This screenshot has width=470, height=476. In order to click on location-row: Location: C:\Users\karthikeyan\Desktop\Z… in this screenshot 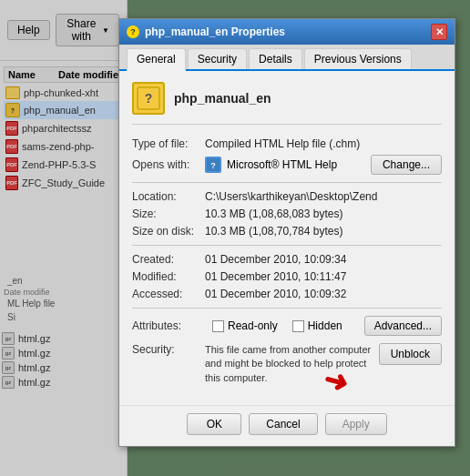, I will do `click(287, 197)`.